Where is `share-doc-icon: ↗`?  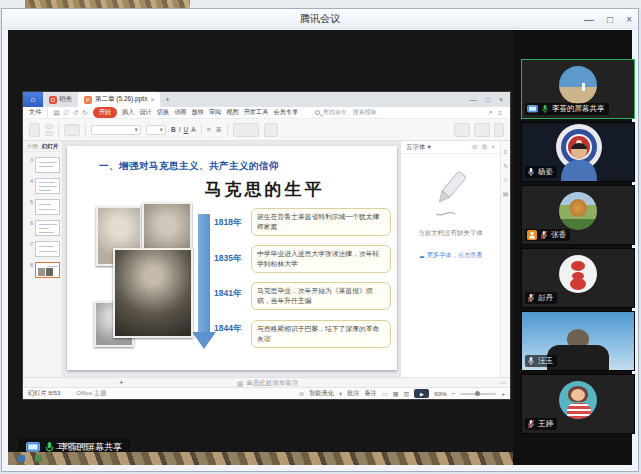
share-doc-icon: ↗ is located at coordinates (490, 112).